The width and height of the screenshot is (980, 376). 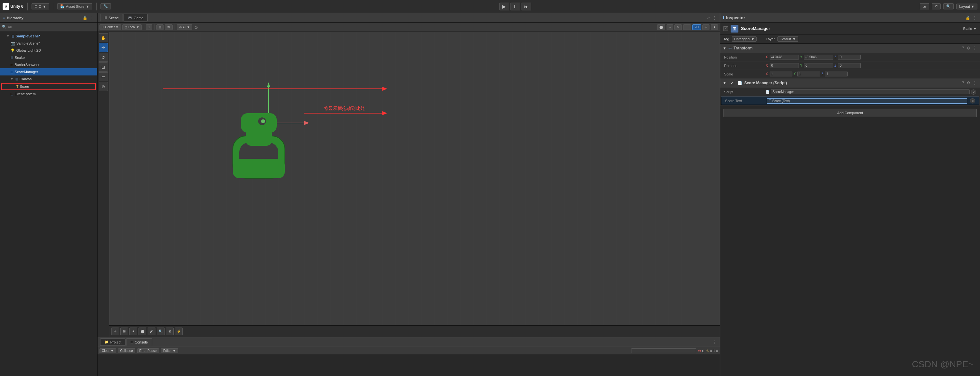 What do you see at coordinates (937, 6) in the screenshot?
I see `sync-button: ↺` at bounding box center [937, 6].